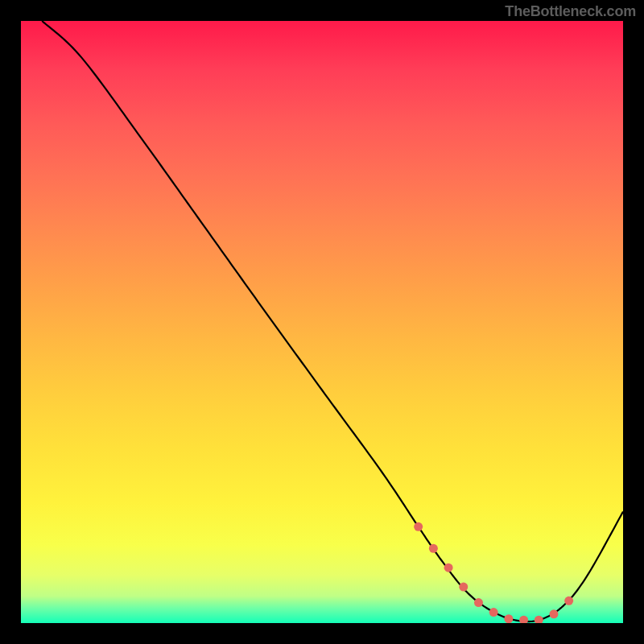  I want to click on highlight-markers, so click(493, 573).